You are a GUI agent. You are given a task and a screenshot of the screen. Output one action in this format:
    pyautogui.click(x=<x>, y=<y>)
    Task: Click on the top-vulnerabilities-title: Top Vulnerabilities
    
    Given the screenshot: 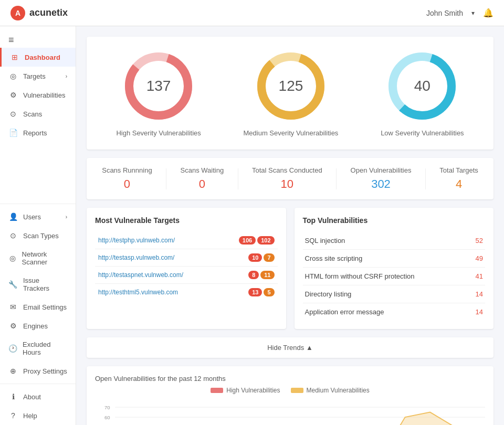 What is the action you would take?
    pyautogui.click(x=394, y=220)
    